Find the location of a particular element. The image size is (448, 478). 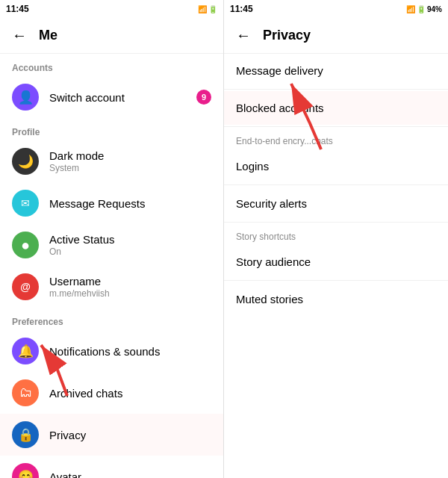

archived-chats-text: Archived chats is located at coordinates (130, 393).